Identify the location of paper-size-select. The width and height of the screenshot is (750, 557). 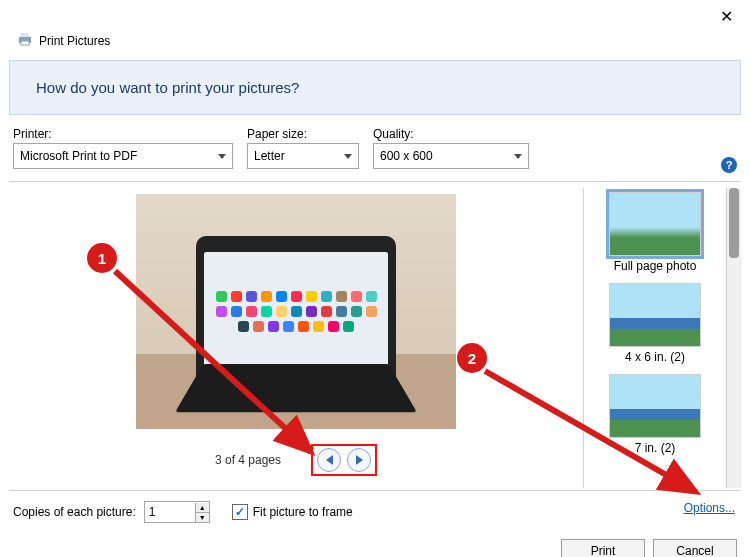
(303, 156).